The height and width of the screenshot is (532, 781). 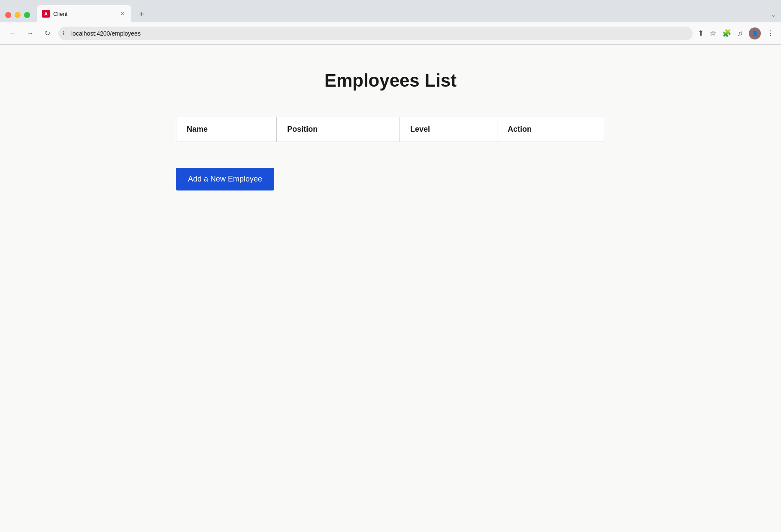 What do you see at coordinates (390, 130) in the screenshot?
I see `table-header-row: Name Position Level Action` at bounding box center [390, 130].